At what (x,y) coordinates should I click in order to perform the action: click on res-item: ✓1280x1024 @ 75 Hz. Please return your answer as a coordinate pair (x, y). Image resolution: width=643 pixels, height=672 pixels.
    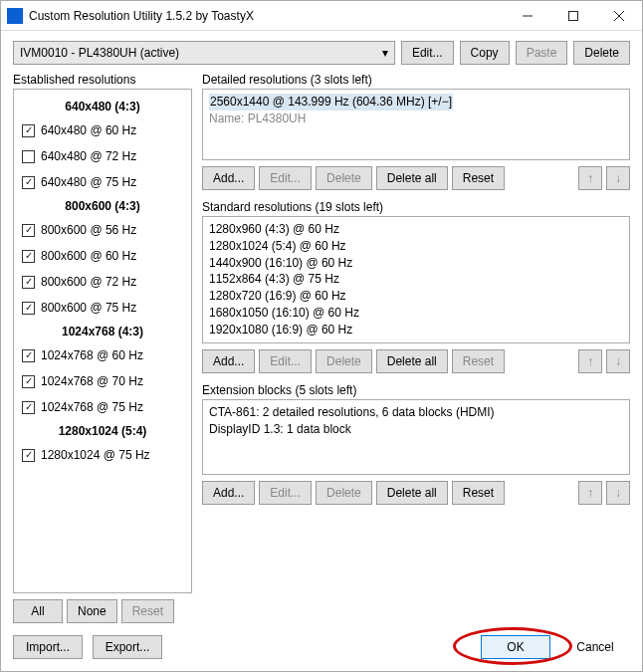
    Looking at the image, I should click on (103, 455).